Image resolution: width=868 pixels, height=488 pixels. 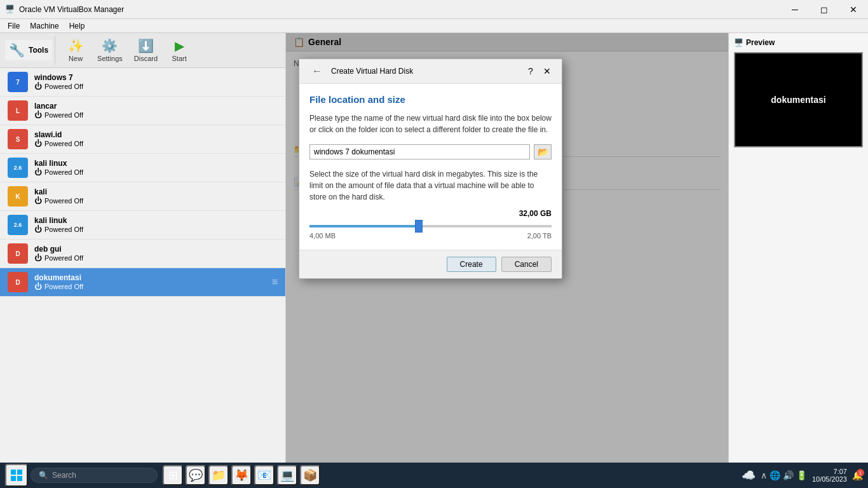 What do you see at coordinates (173, 475) in the screenshot?
I see `taskview-button: ⊞` at bounding box center [173, 475].